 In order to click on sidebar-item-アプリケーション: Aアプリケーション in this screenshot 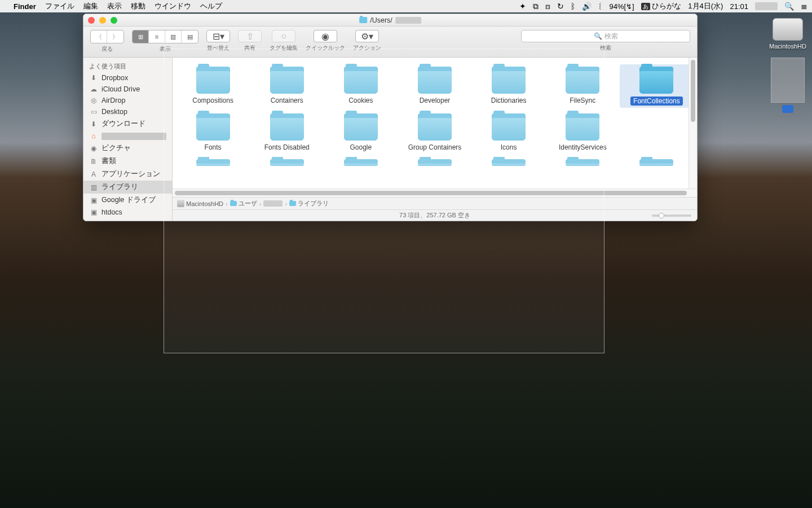, I will do `click(127, 174)`.